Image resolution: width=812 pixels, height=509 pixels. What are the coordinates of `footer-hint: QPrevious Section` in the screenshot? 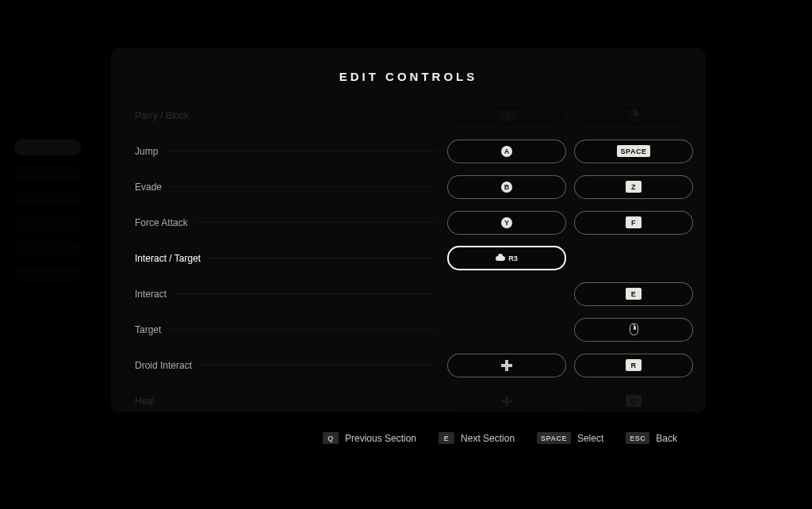 It's located at (370, 438).